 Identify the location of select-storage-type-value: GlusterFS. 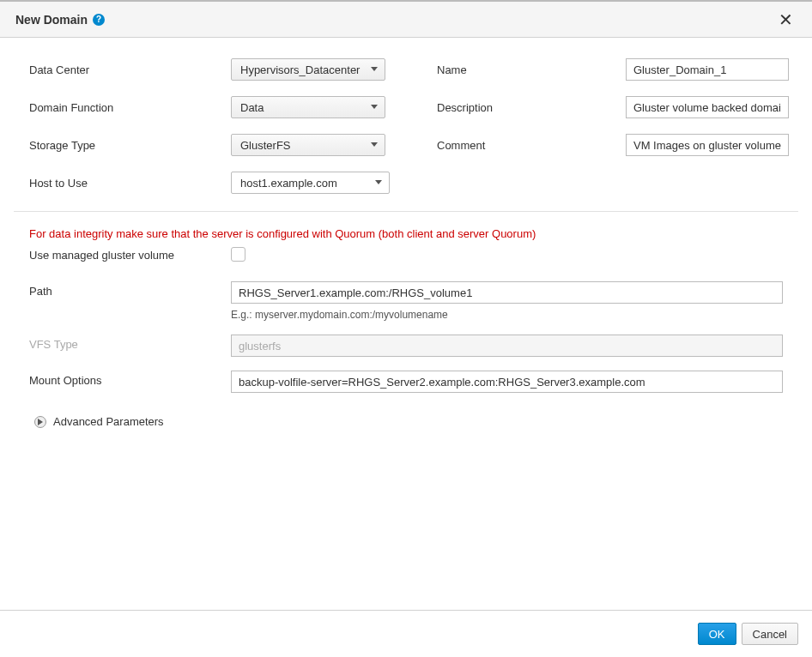
(266, 146).